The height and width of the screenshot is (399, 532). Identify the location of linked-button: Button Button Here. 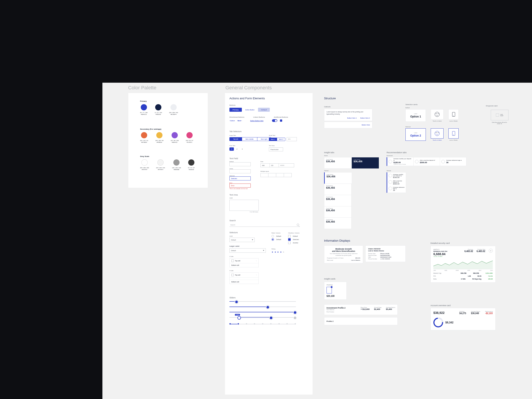
(257, 121).